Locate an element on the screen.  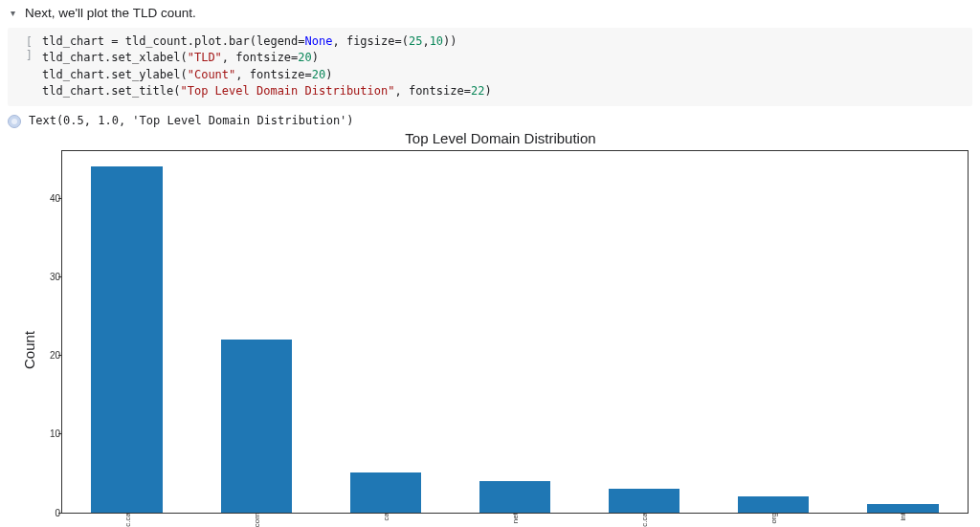
chart-ytick: 30 is located at coordinates (47, 277).